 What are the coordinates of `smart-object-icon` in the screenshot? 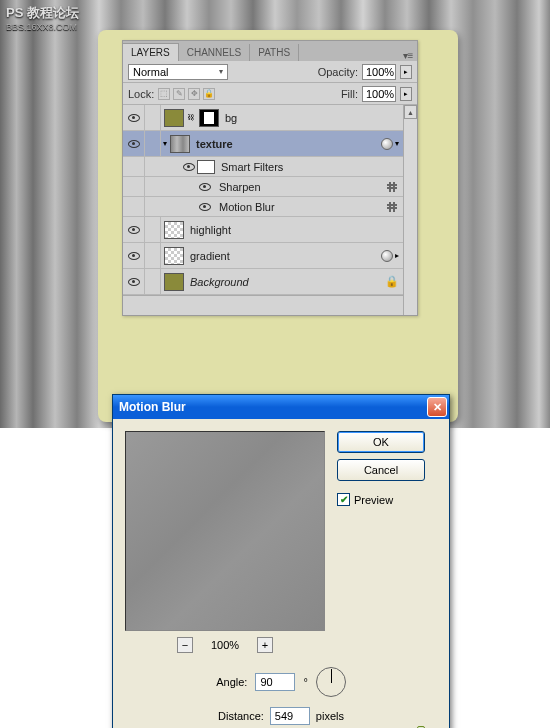 It's located at (387, 144).